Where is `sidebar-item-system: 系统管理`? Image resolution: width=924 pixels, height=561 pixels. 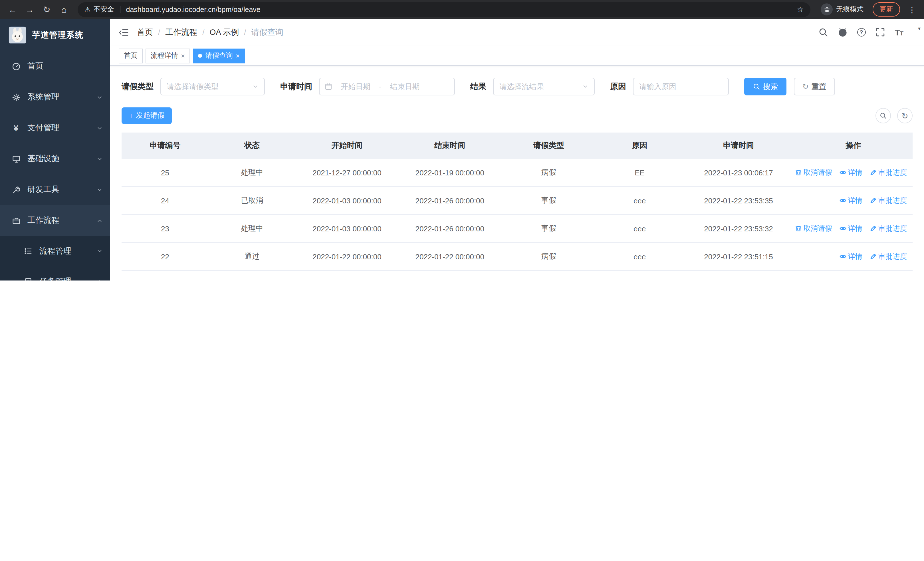 sidebar-item-system: 系统管理 is located at coordinates (55, 97).